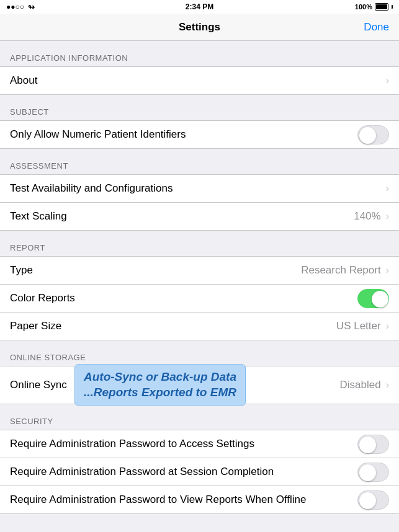  What do you see at coordinates (359, 326) in the screenshot?
I see `row-value-paper-size: US Letter` at bounding box center [359, 326].